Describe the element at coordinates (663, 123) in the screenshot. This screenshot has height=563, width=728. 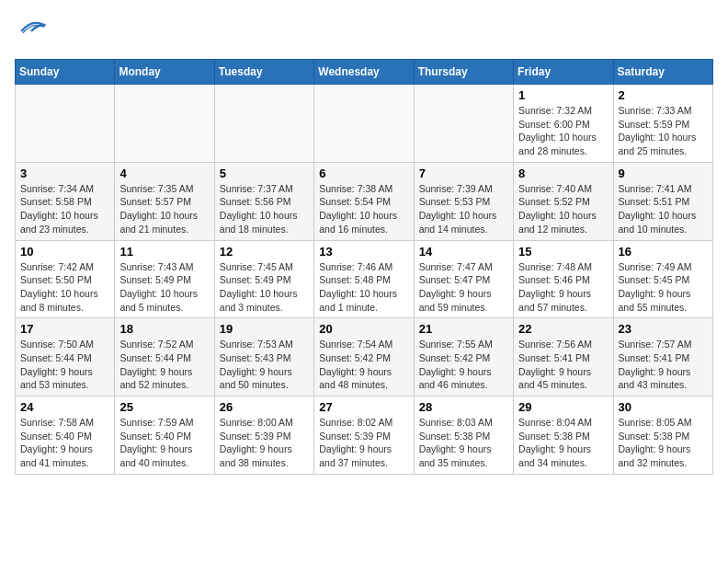
I see `calendar-cell: 2Sunrise: 7:33 AM Sunset: 5:59 PM Daylig…` at that location.